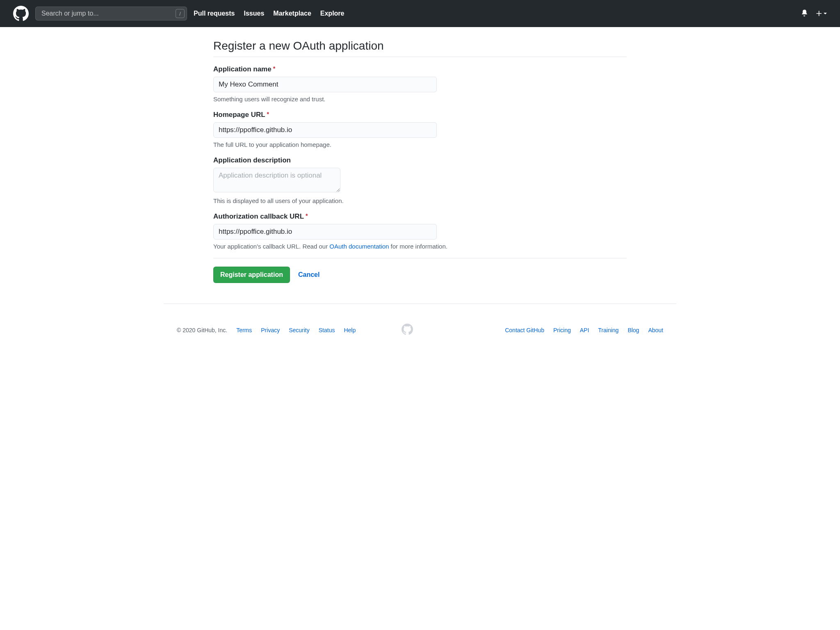 The height and width of the screenshot is (630, 840). What do you see at coordinates (309, 275) in the screenshot?
I see `cancel-link: Cancel` at bounding box center [309, 275].